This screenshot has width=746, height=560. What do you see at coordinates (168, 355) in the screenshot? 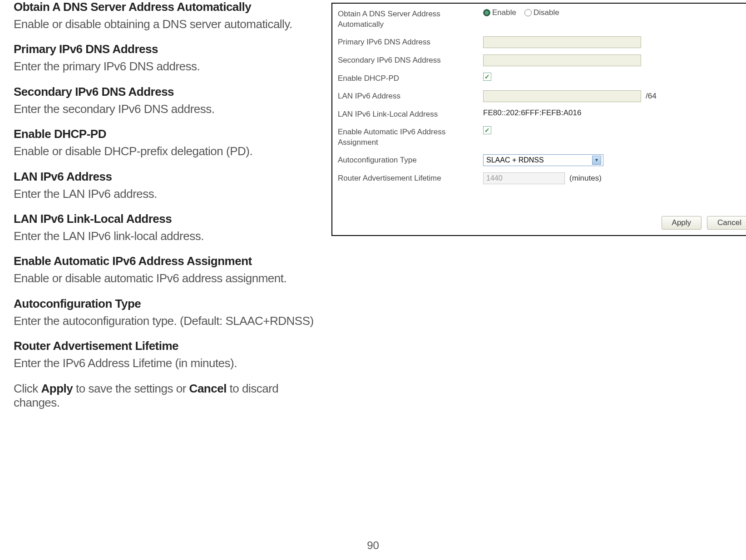
I see `doc-item: Router Advertisement Lifetime Enter the …` at bounding box center [168, 355].